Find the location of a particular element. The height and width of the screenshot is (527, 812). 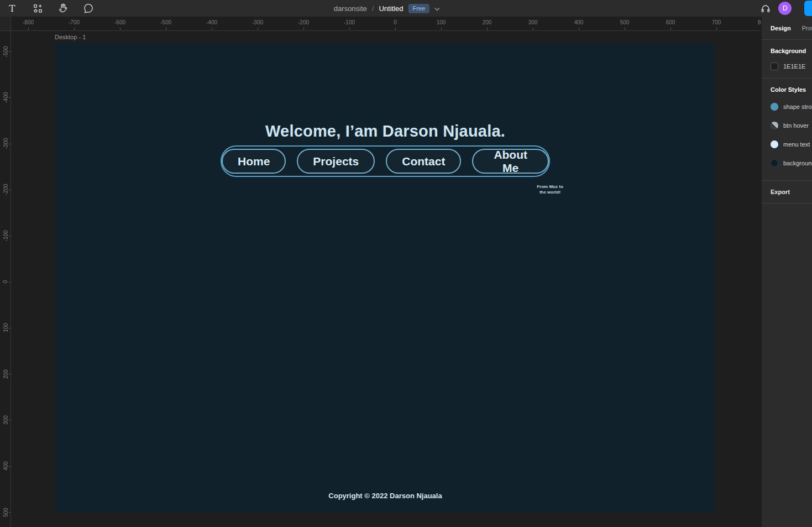

nav-pill: Home is located at coordinates (254, 161).